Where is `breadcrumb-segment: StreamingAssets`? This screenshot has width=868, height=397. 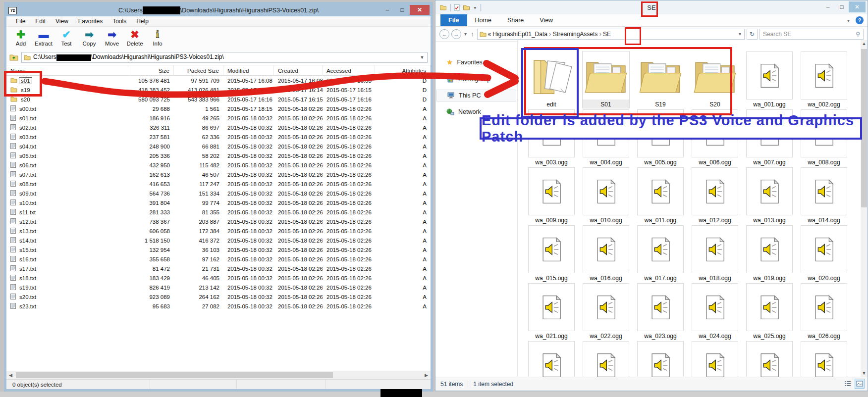
breadcrumb-segment: StreamingAssets is located at coordinates (575, 34).